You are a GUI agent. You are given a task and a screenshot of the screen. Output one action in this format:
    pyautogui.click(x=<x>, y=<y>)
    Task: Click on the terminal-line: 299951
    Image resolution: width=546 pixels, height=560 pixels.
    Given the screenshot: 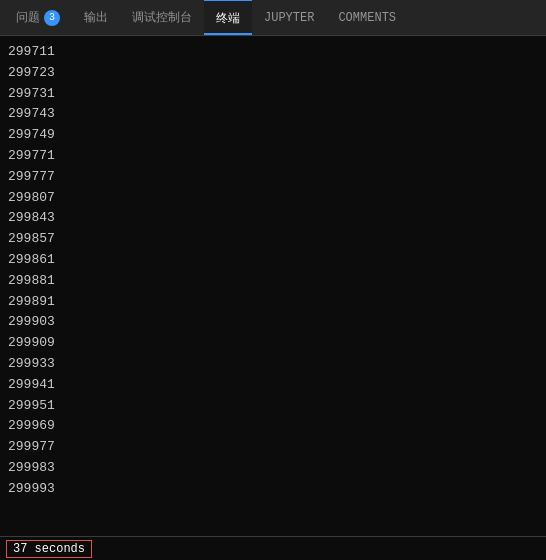 What is the action you would take?
    pyautogui.click(x=273, y=406)
    